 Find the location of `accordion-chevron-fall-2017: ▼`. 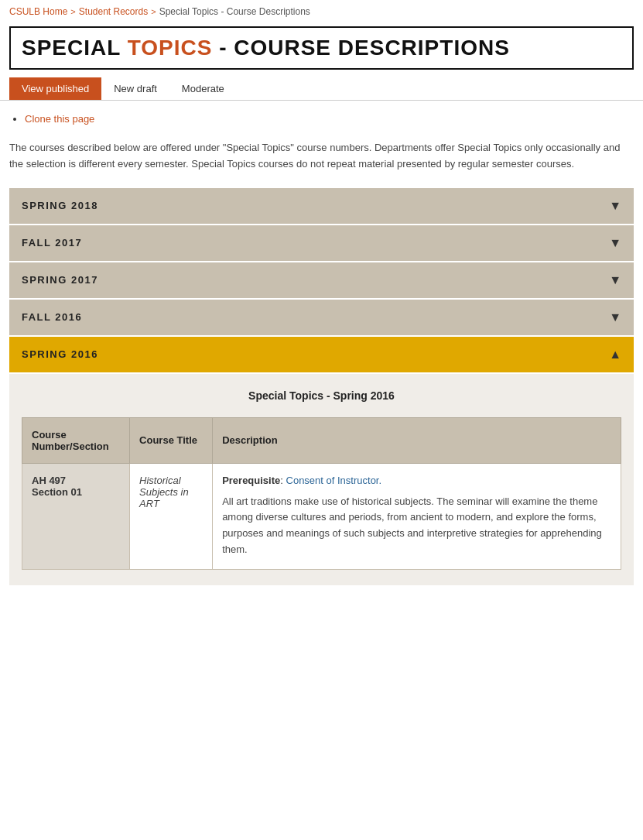

accordion-chevron-fall-2017: ▼ is located at coordinates (615, 243).